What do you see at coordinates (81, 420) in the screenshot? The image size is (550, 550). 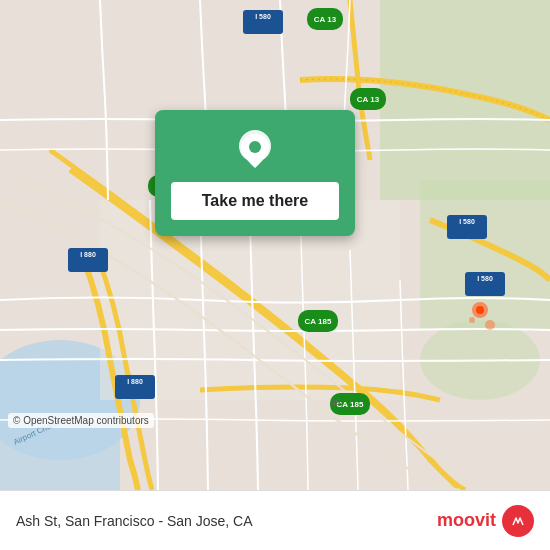 I see `attribution-text: © OpenStreetMap contributors` at bounding box center [81, 420].